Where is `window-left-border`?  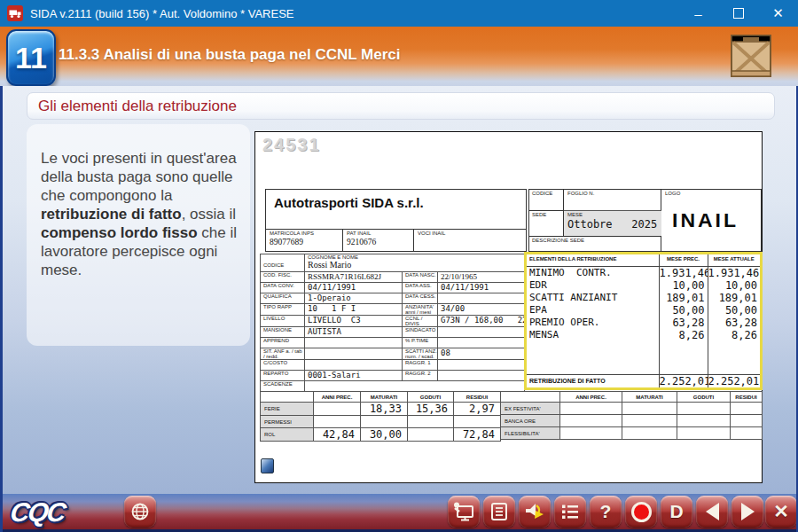
window-left-border is located at coordinates (2, 309).